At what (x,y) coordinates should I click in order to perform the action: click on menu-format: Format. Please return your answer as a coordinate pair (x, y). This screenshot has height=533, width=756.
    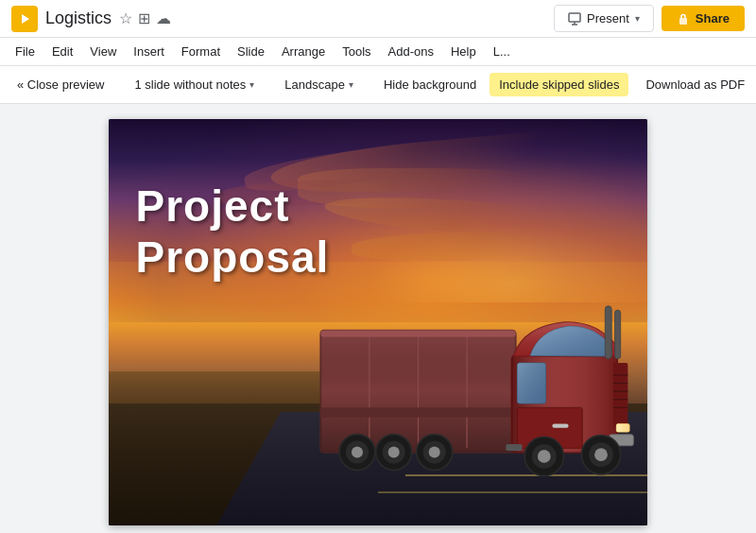
    Looking at the image, I should click on (200, 51).